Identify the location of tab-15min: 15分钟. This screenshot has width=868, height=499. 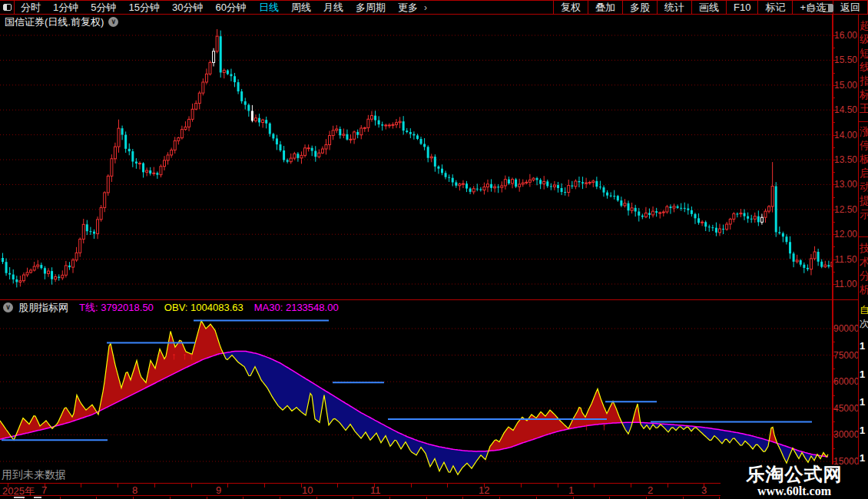
(144, 8).